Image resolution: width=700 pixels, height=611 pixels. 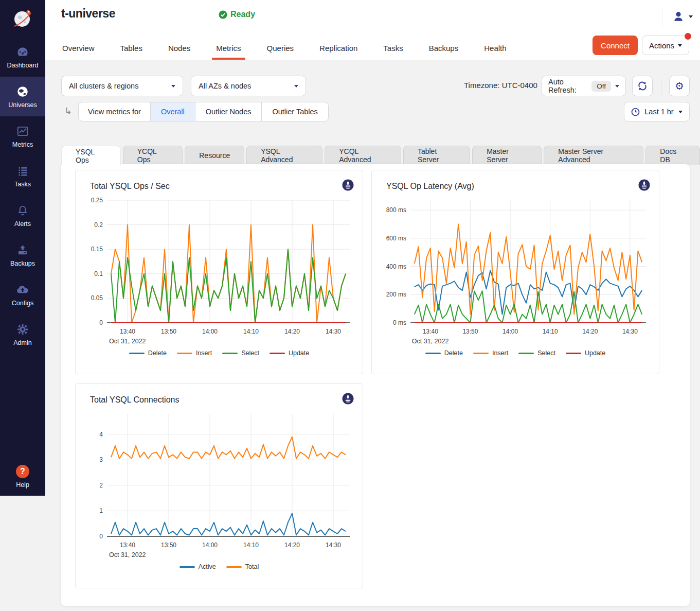 What do you see at coordinates (114, 112) in the screenshot?
I see `view-metrics-label: View metrics for` at bounding box center [114, 112].